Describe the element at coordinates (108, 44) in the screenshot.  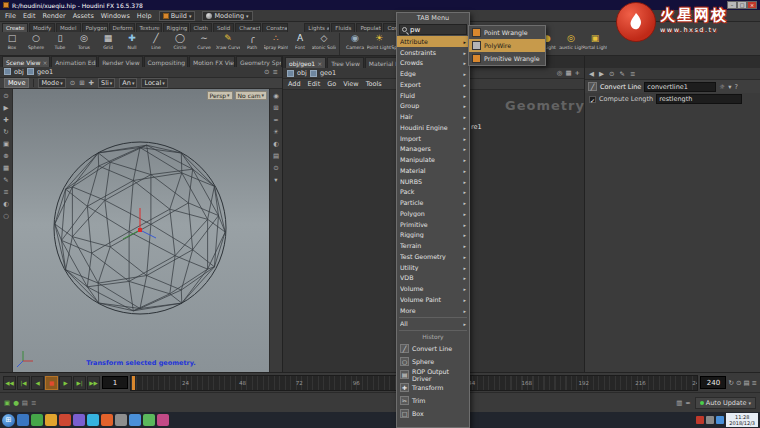
I see `shelf-tool-grid: ▦Grid` at that location.